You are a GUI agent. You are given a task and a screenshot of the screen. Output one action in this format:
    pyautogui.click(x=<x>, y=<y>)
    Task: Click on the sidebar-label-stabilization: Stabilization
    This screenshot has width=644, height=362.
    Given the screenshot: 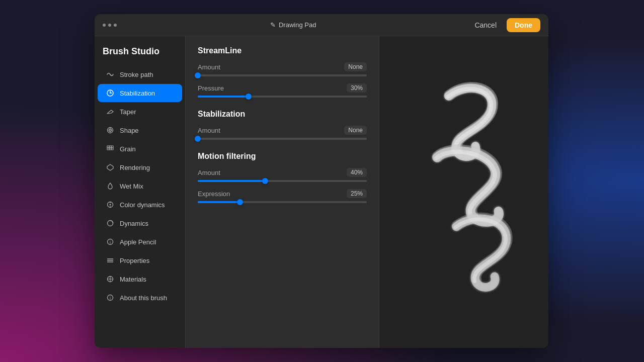 What is the action you would take?
    pyautogui.click(x=137, y=94)
    